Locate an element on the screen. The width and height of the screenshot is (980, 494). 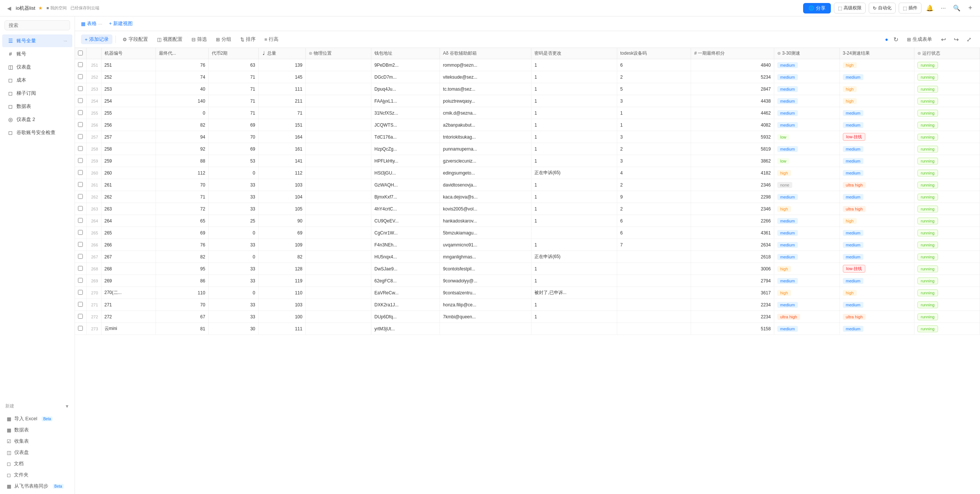
sidebar-item-dashboard2: ◎ 仪表盘 2 is located at coordinates (37, 119).